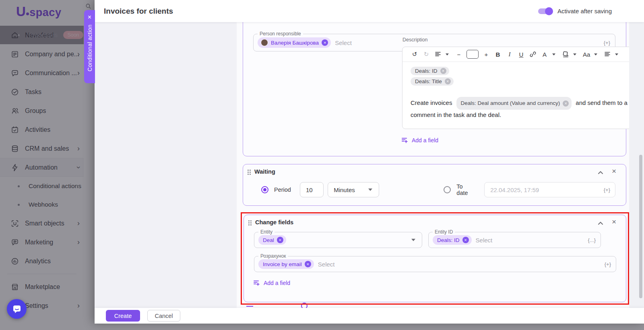  Describe the element at coordinates (286, 264) in the screenshot. I see `calculation-chip: Invoice by email×` at that location.